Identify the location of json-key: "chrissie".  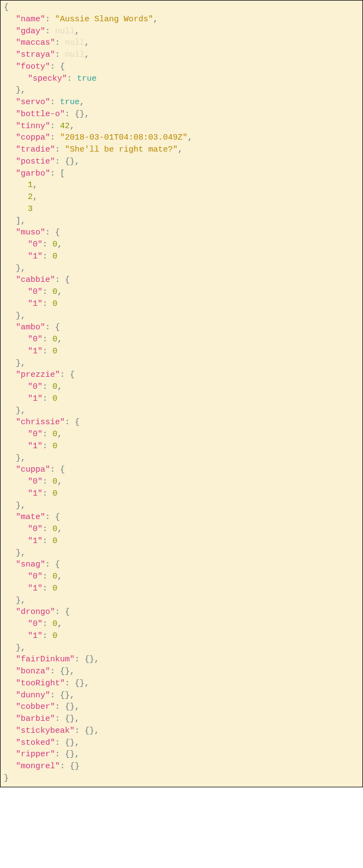
(40, 422).